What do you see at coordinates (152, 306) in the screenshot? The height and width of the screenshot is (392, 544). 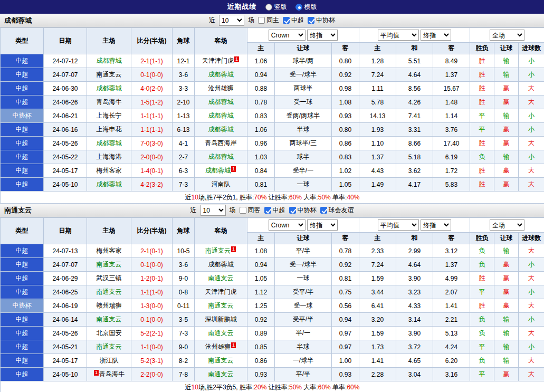 I see `score-cell: 1-3(0-0)` at bounding box center [152, 306].